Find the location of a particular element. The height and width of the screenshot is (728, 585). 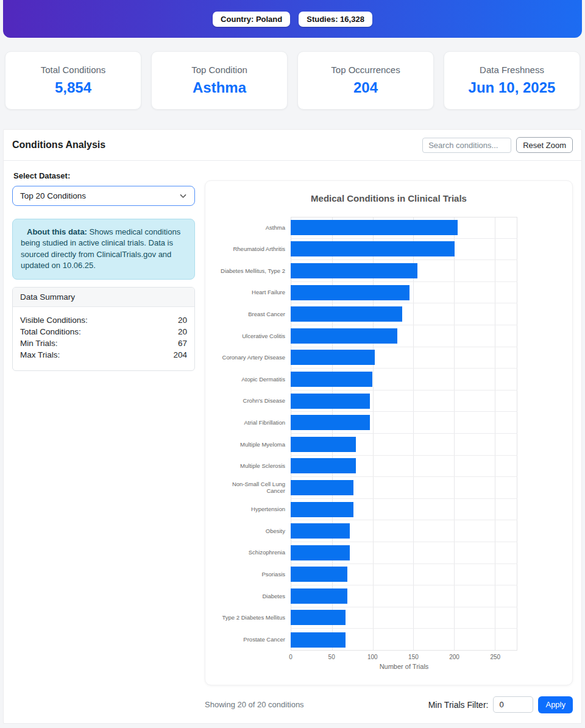

chart-category-label: Hypertension is located at coordinates (254, 509).